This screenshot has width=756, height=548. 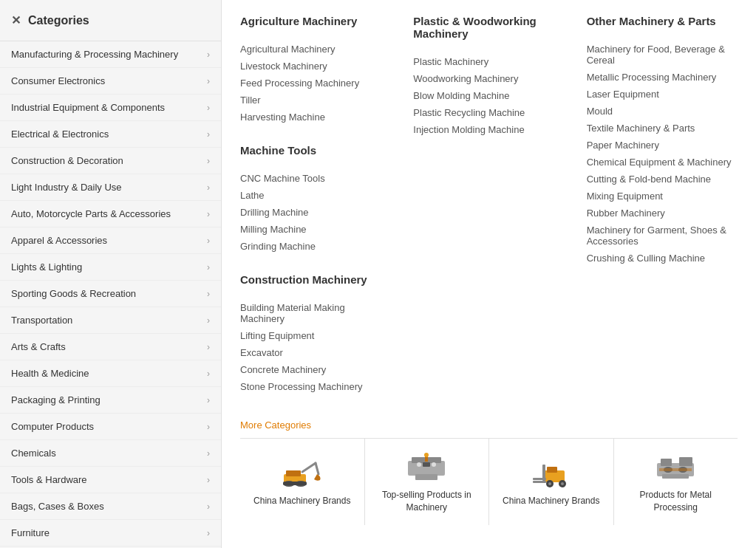 What do you see at coordinates (58, 81) in the screenshot?
I see `sidebar-item-label-1: Consumer Electronics` at bounding box center [58, 81].